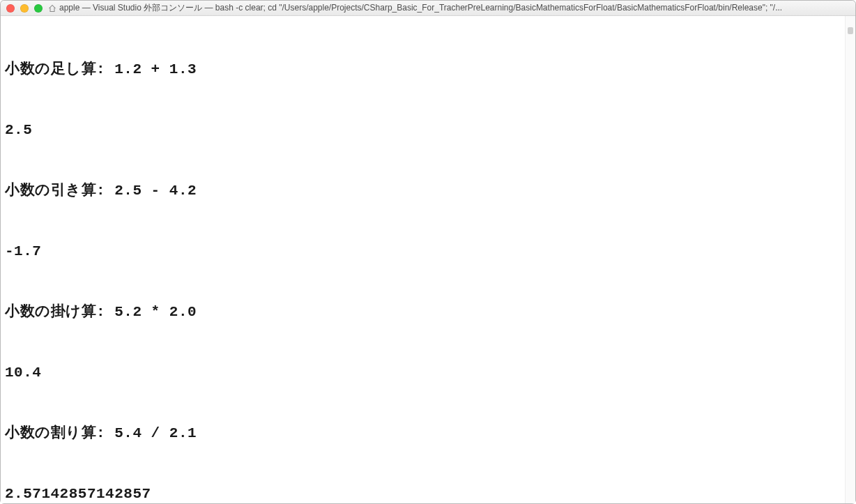 Image resolution: width=856 pixels, height=504 pixels. What do you see at coordinates (850, 31) in the screenshot?
I see `scroll-thumb` at bounding box center [850, 31].